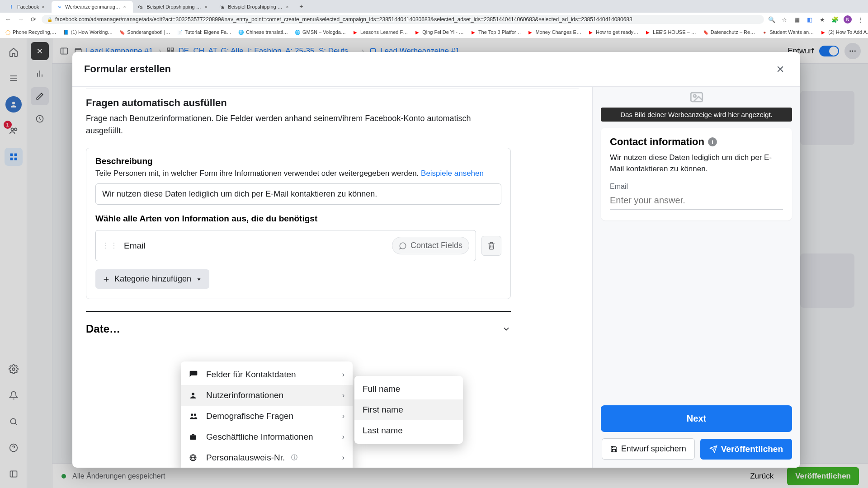 The width and height of the screenshot is (868, 488). I want to click on preview-email-label: Email, so click(696, 187).